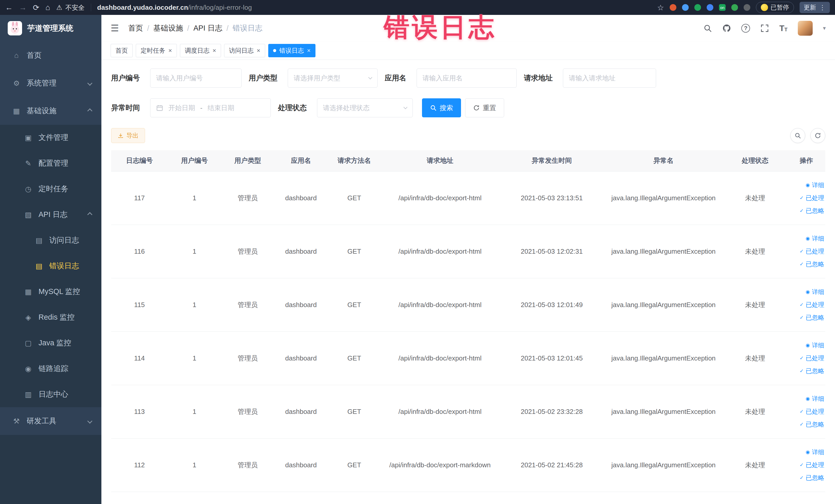 The width and height of the screenshot is (835, 504). I want to click on tab-error-logs: 错误日志×, so click(292, 51).